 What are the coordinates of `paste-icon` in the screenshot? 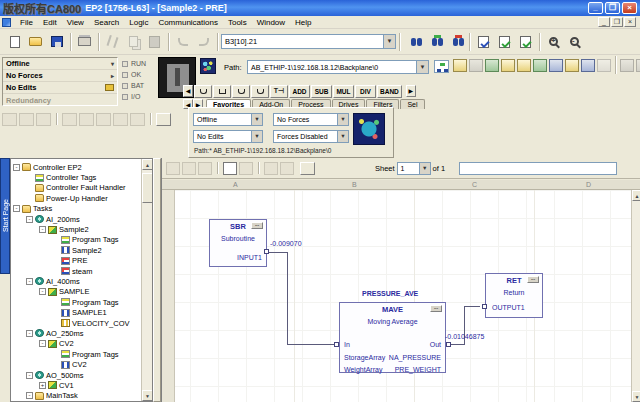 It's located at (154, 42).